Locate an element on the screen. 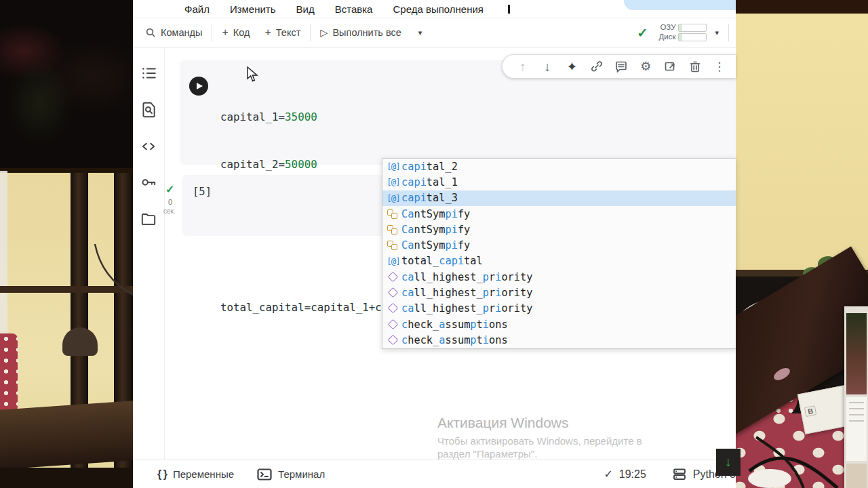 The image size is (868, 488). download-overlay: ↓ is located at coordinates (728, 462).